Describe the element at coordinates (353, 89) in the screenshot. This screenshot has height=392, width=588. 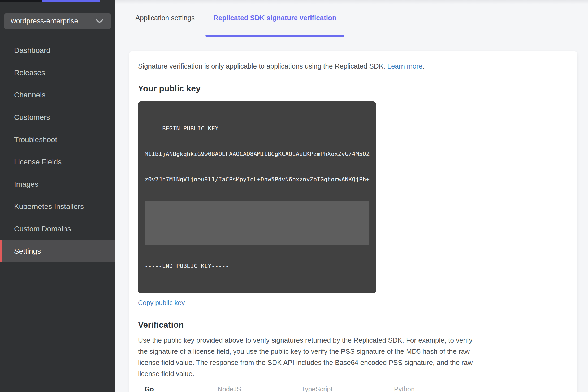
I see `public-key-title: Your public key` at that location.